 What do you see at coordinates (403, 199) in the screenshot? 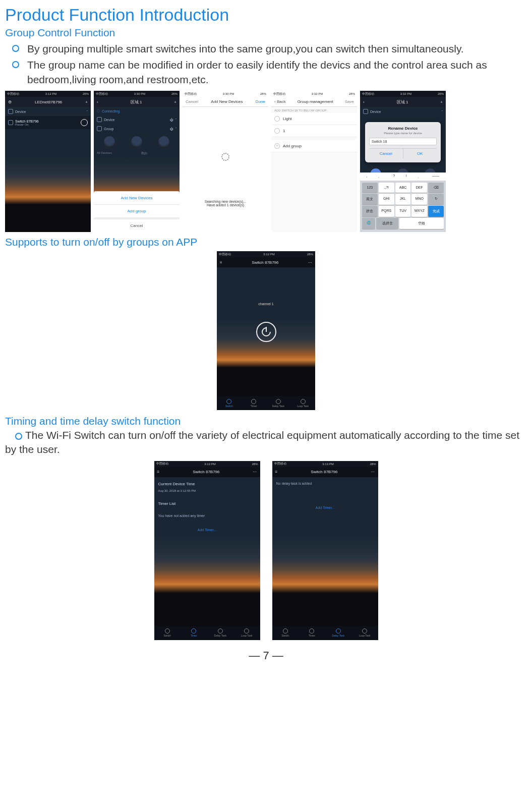
I see `kb-key: JKL` at bounding box center [403, 199].